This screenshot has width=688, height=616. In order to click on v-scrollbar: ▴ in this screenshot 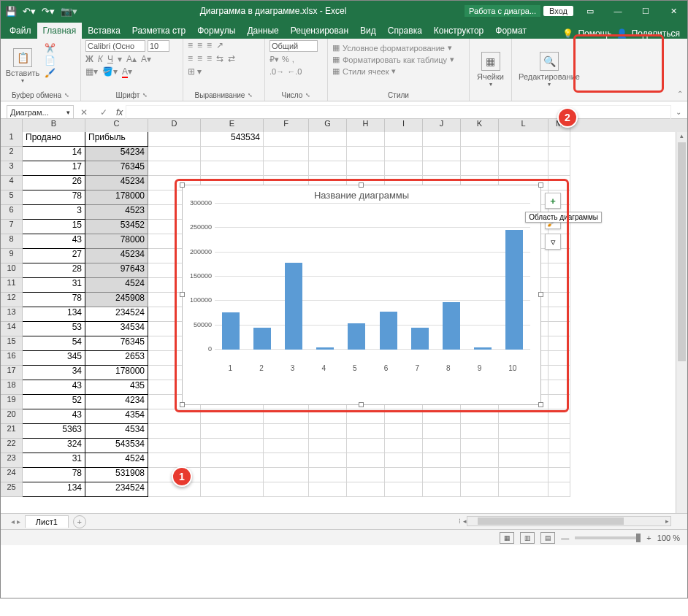, I will do `click(681, 323)`.